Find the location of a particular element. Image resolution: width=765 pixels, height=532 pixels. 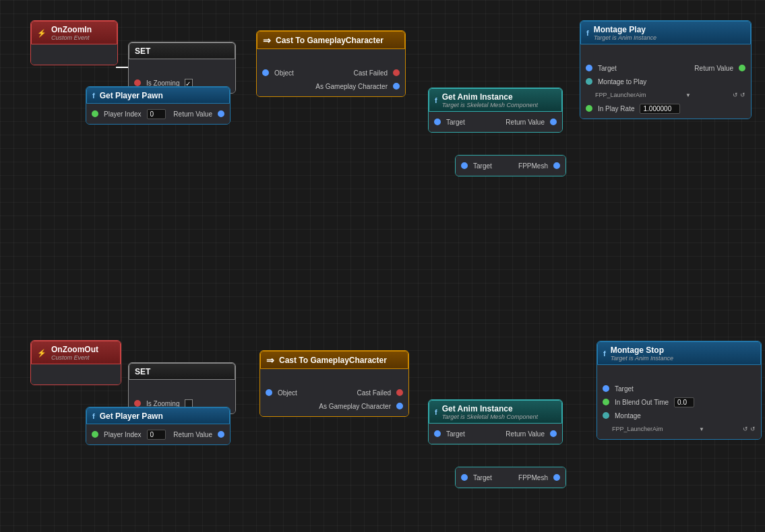

cast-to-gameplay-char-node-1: ⇒ Cast To GameplayCharacter Object Cast … is located at coordinates (331, 63).